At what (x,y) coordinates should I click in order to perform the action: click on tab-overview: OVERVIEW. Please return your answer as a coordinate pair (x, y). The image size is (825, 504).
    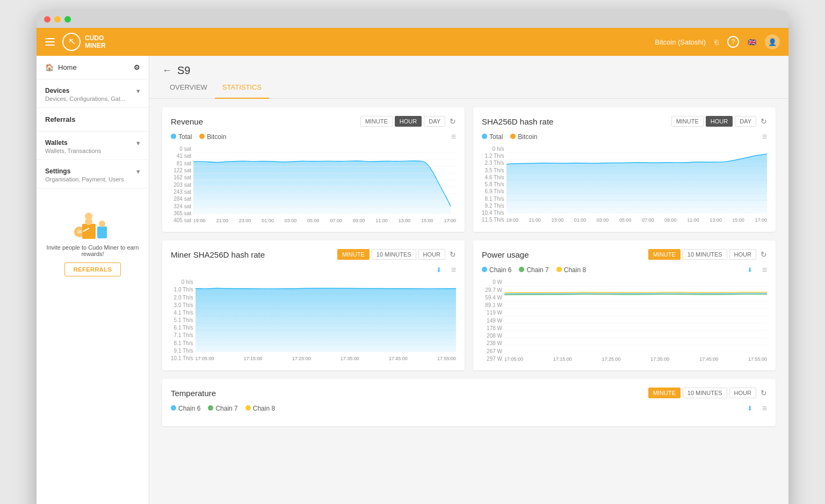
    Looking at the image, I should click on (189, 88).